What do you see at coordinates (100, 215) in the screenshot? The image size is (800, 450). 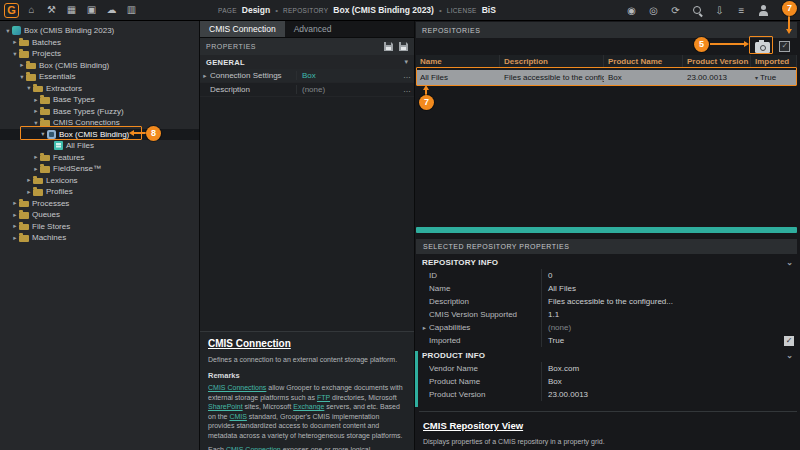 I see `tree-item-queues: ▸Queues` at bounding box center [100, 215].